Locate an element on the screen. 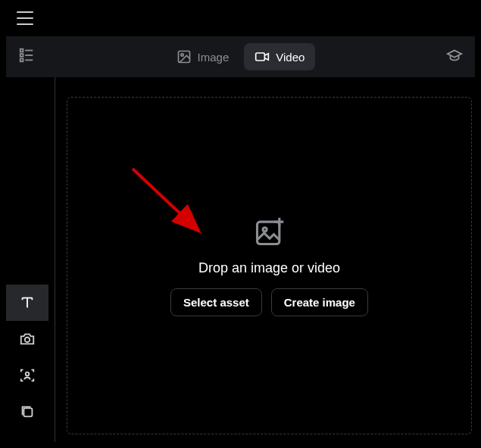 This screenshot has height=448, width=481. graduation-cap-icon is located at coordinates (454, 57).